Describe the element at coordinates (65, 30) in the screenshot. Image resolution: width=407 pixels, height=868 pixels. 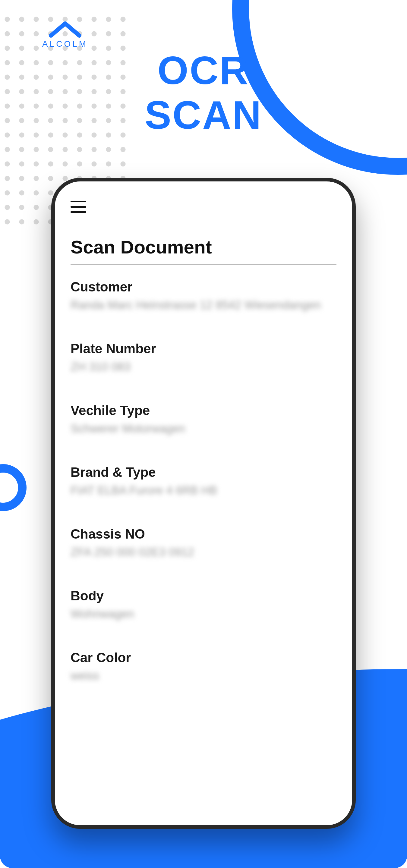
I see `logo-chevron-icon` at that location.